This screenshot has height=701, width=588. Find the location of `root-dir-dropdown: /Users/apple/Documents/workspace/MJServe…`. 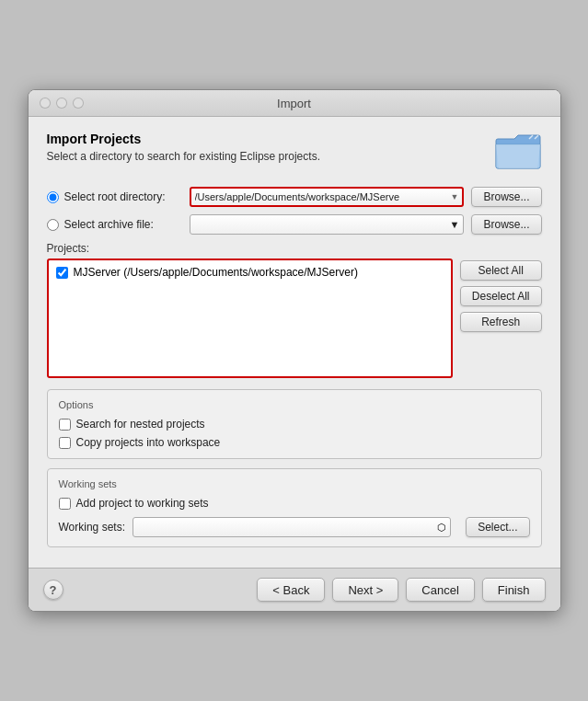

root-dir-dropdown: /Users/apple/Documents/workspace/MJServe… is located at coordinates (328, 197).